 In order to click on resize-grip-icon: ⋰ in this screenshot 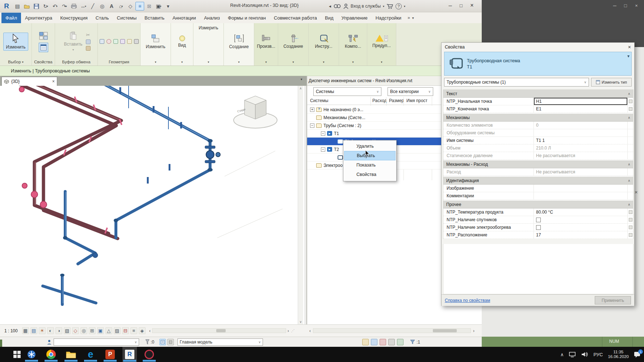, I will do `click(293, 331)`.